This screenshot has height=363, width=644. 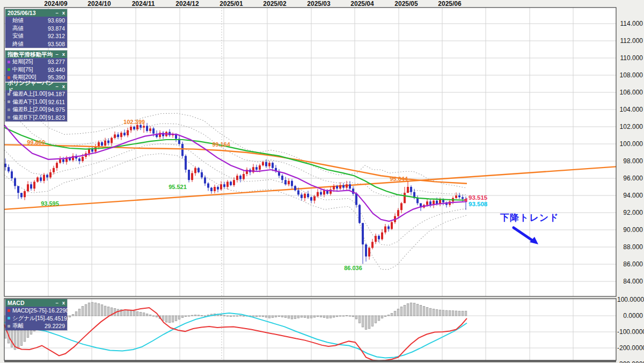 I want to click on ema-mid-value: 93.440, so click(x=56, y=70).